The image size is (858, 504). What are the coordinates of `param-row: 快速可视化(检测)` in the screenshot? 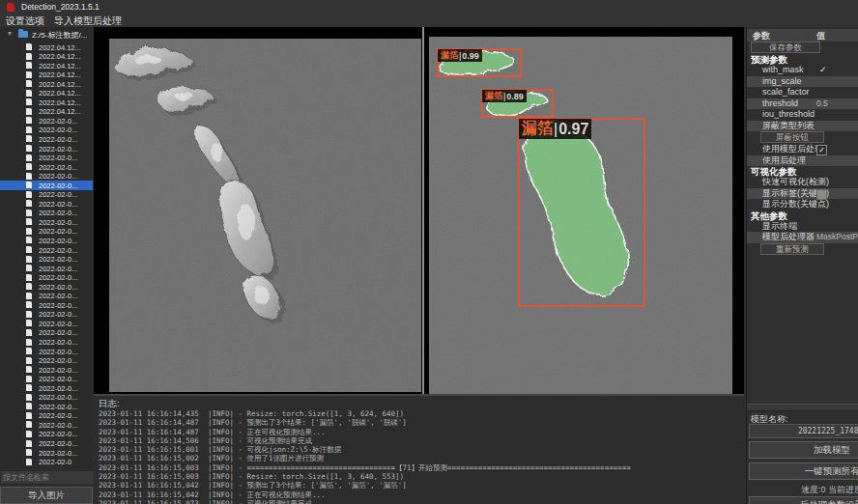 It's located at (802, 182).